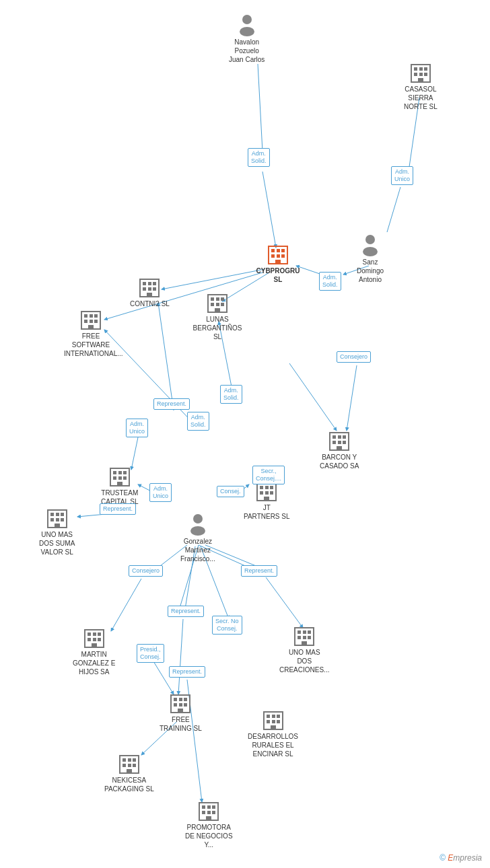  What do you see at coordinates (230, 491) in the screenshot?
I see `badge-consejero-jt: Consej.` at bounding box center [230, 491].